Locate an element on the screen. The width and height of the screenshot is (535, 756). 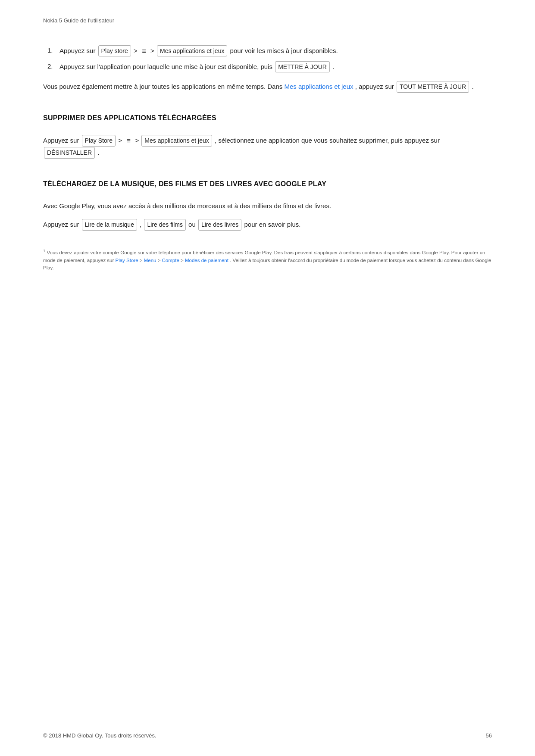
footnote-link-playstore: Play Store is located at coordinates (127, 260).